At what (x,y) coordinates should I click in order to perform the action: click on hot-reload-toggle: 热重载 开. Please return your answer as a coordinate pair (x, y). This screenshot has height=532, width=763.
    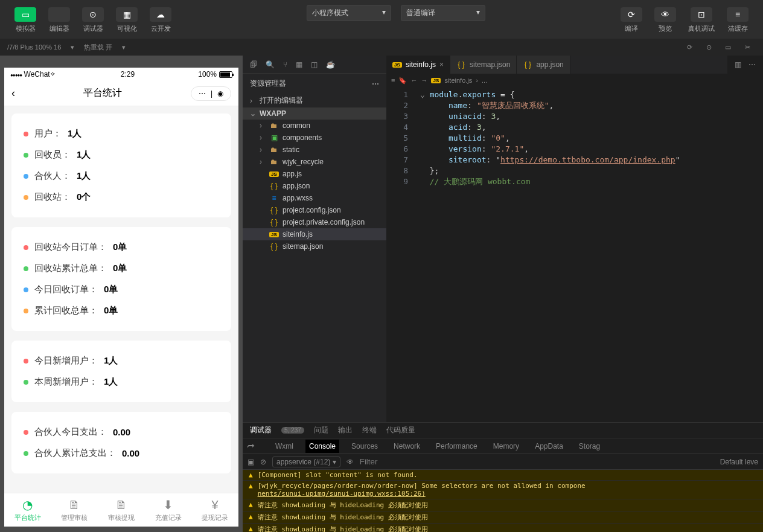
    Looking at the image, I should click on (98, 47).